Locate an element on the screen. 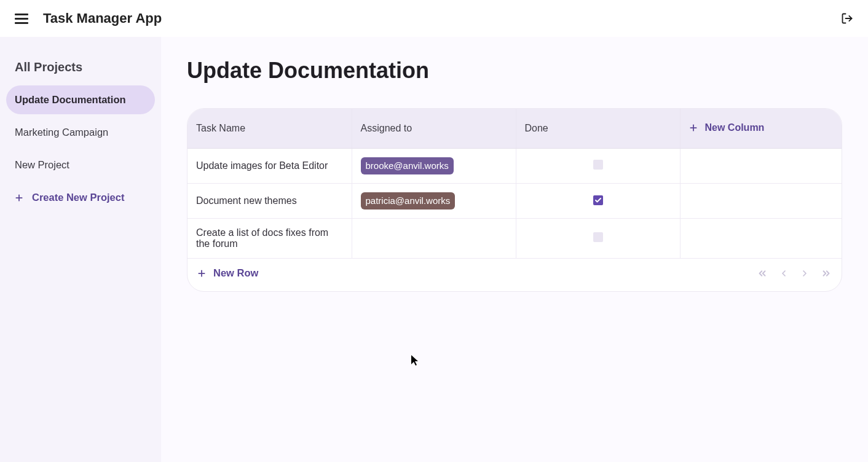 This screenshot has height=462, width=868. column-header-assigned: Assigned to is located at coordinates (434, 129).